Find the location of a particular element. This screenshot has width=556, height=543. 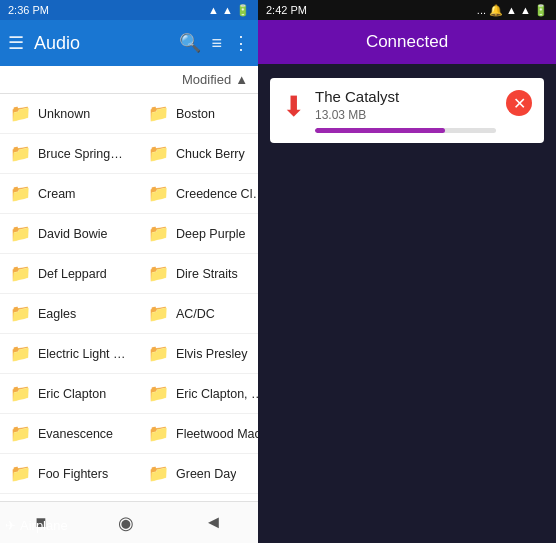

file-name: Dire Straits is located at coordinates (207, 274).